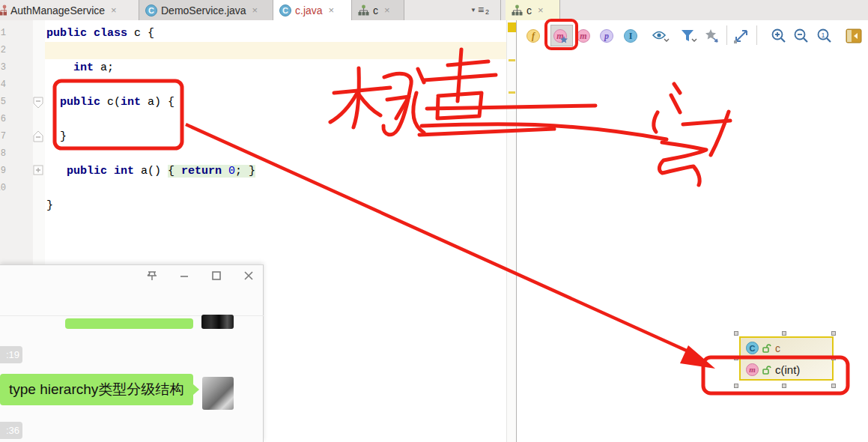 The width and height of the screenshot is (868, 442). Describe the element at coordinates (204, 10) in the screenshot. I see `tab-label: DemoService.java` at that location.